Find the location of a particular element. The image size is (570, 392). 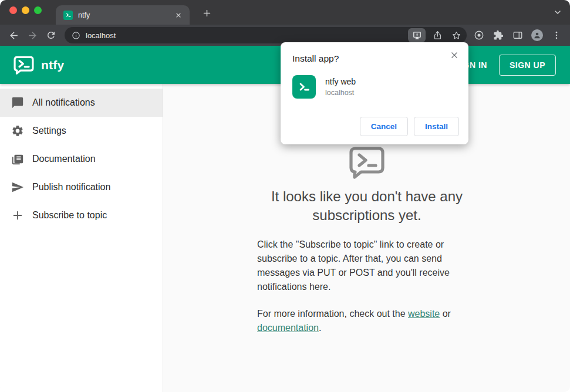

side-panel-icon is located at coordinates (518, 35).